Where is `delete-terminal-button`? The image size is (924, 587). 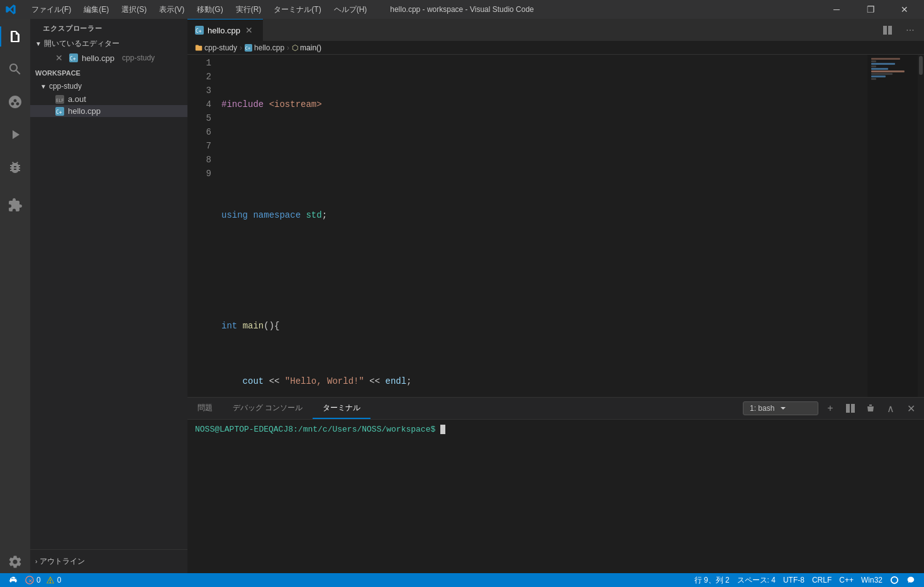
delete-terminal-button is located at coordinates (871, 408).